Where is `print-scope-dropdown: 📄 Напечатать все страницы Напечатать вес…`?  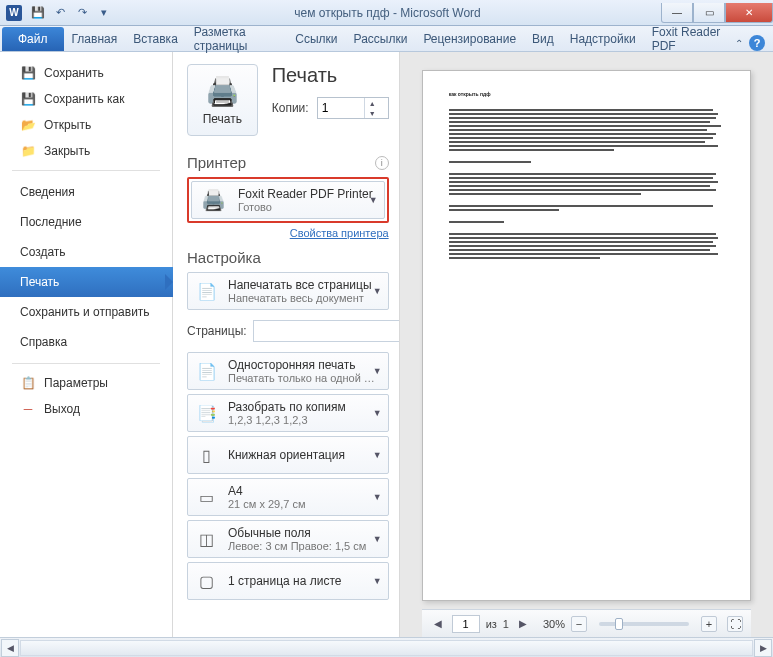 print-scope-dropdown: 📄 Напечатать все страницы Напечатать вес… is located at coordinates (288, 291).